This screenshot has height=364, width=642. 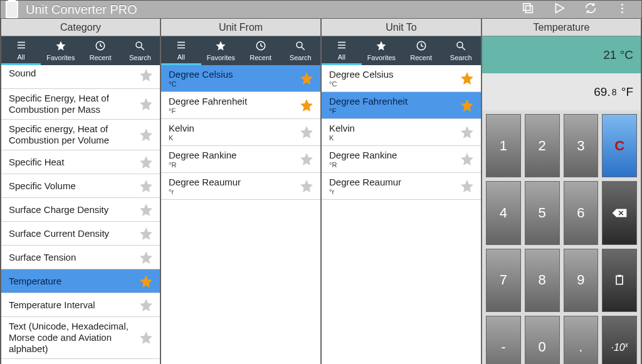 What do you see at coordinates (619, 213) in the screenshot?
I see `key-backspace` at bounding box center [619, 213].